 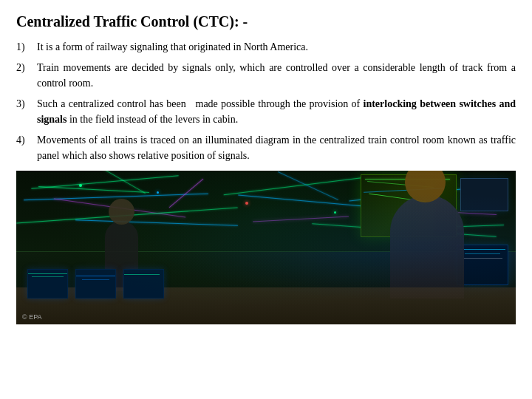 I want to click on list-item: 3) Such a centralized control has been m…, so click(x=266, y=112).